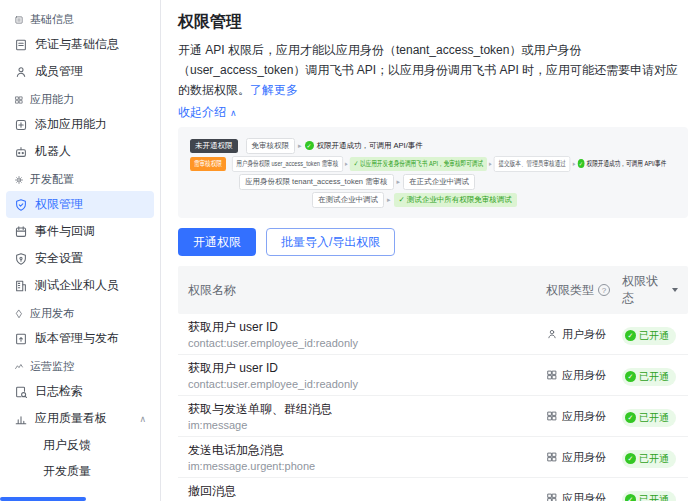 Image resolution: width=700 pixels, height=501 pixels. Describe the element at coordinates (19, 180) in the screenshot. I see `devconfig-section-icon` at that location.